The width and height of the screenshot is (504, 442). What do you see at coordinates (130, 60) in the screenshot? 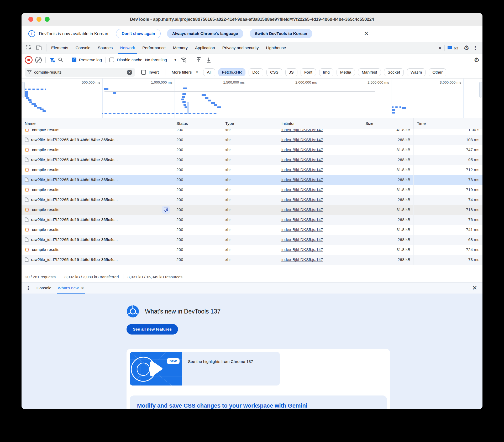
I see `disable-cache-label: Disable cache` at bounding box center [130, 60].